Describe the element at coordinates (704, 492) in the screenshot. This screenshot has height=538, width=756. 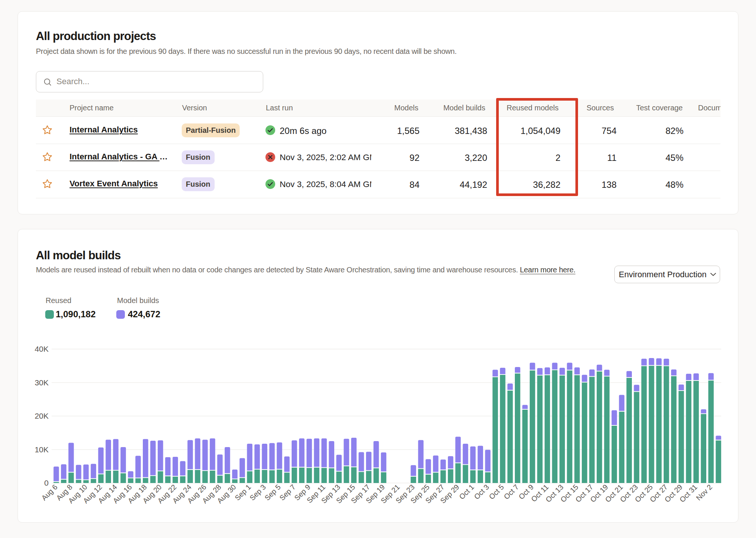
I see `svg-text: Nov 2` at that location.